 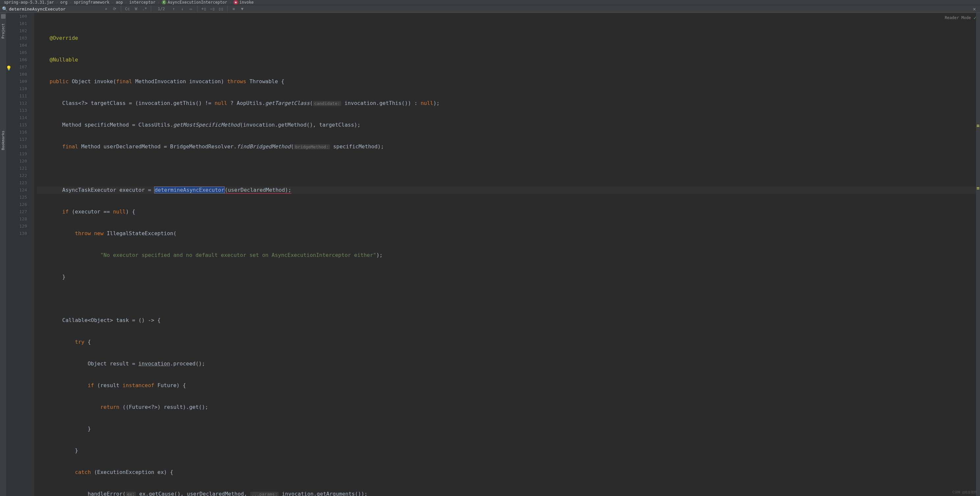 What do you see at coordinates (115, 9) in the screenshot?
I see `history-icon: ⟳` at bounding box center [115, 9].